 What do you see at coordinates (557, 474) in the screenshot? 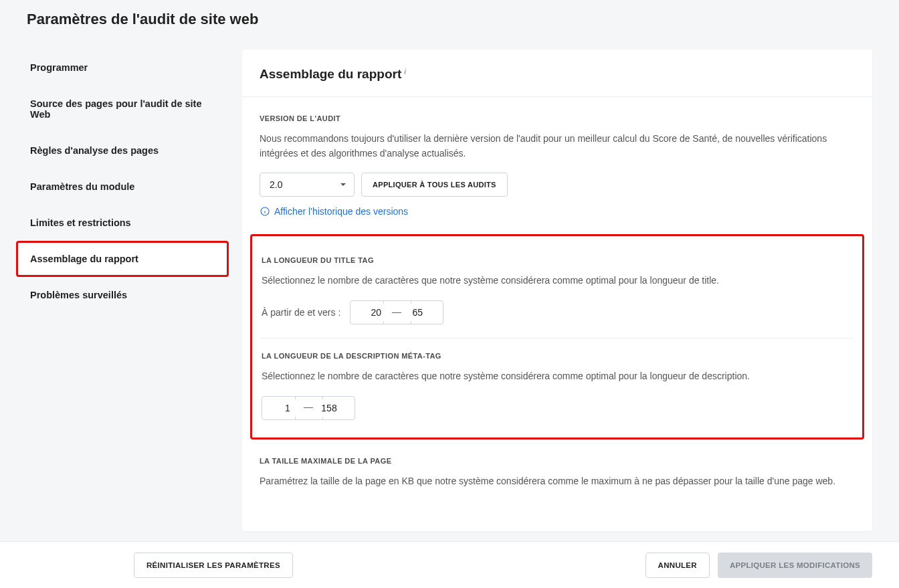
I see `section-max-page-size: LA TAILLE MAXIMALE DE LA PAGE Paramétrez…` at bounding box center [557, 474].